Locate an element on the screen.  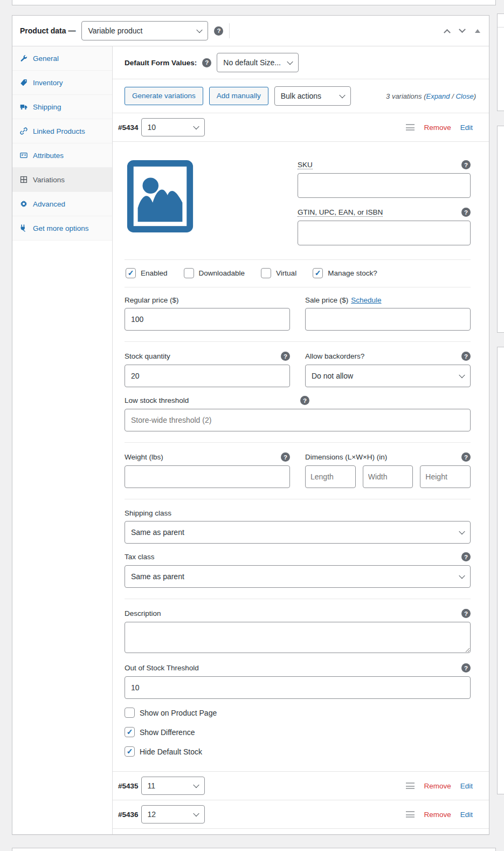
tax-class-select: Same as parent is located at coordinates (298, 577).